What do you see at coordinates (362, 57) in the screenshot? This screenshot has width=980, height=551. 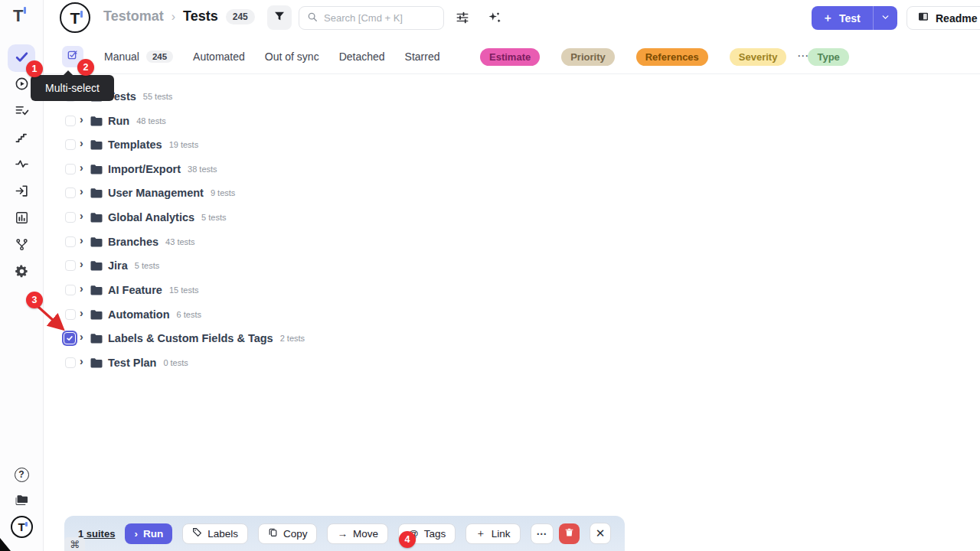 I see `tab-detached: Detached` at bounding box center [362, 57].